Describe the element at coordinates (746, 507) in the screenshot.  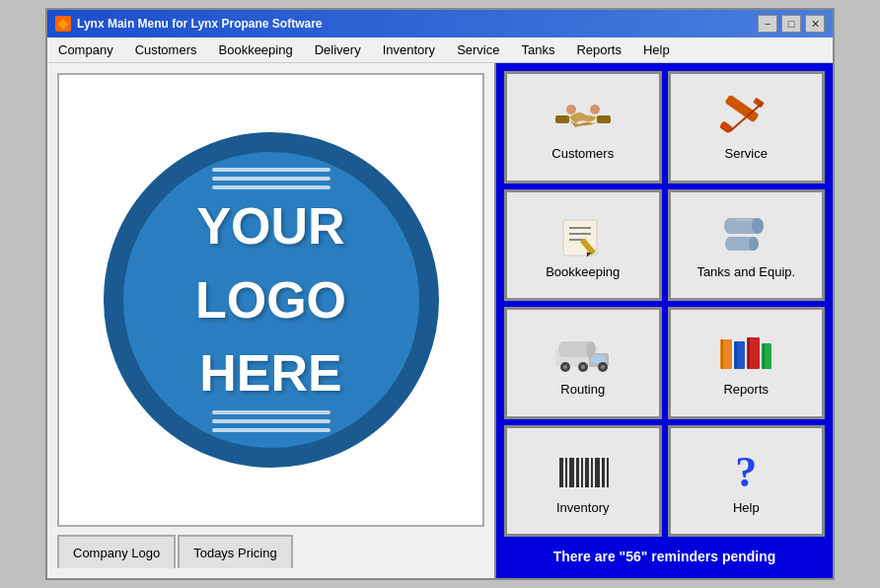
I see `help-label: Help` at that location.